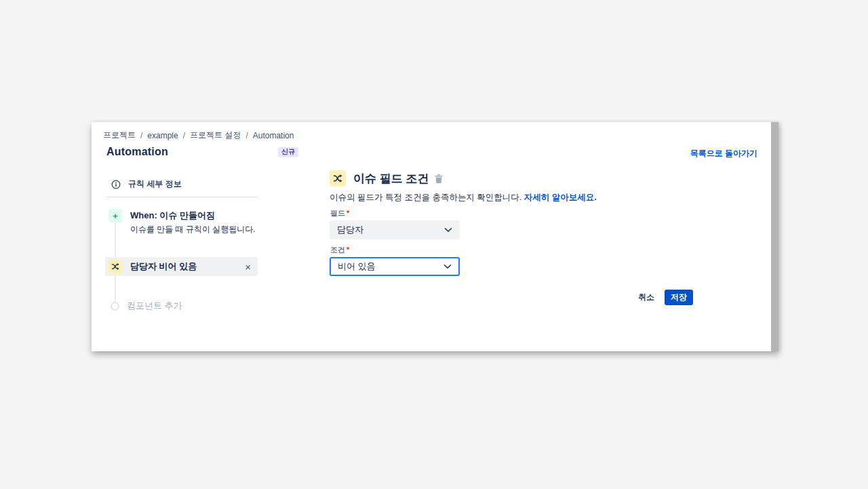 This screenshot has width=868, height=489. Describe the element at coordinates (387, 178) in the screenshot. I see `condition-editor-header: 이슈 필드 조건` at that location.